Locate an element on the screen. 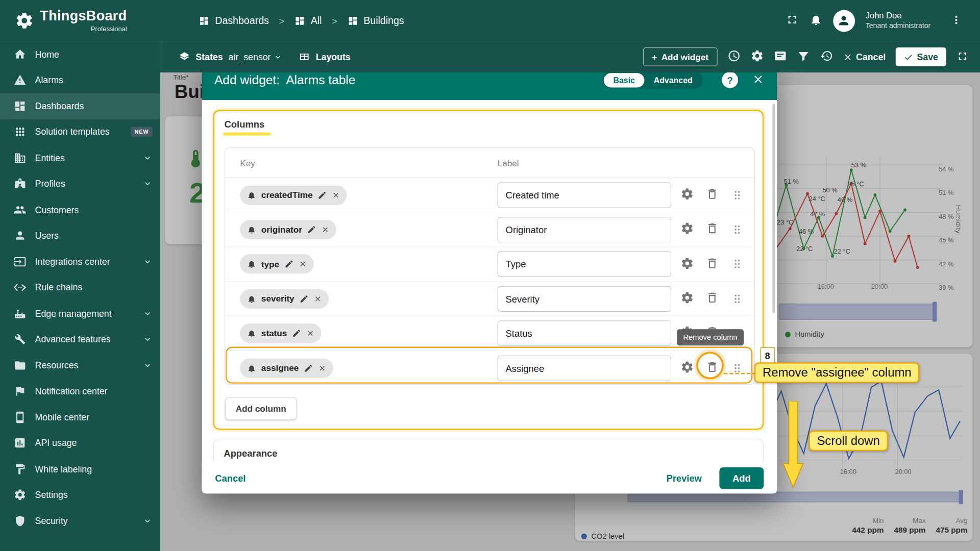  gear-icon is located at coordinates (687, 229).